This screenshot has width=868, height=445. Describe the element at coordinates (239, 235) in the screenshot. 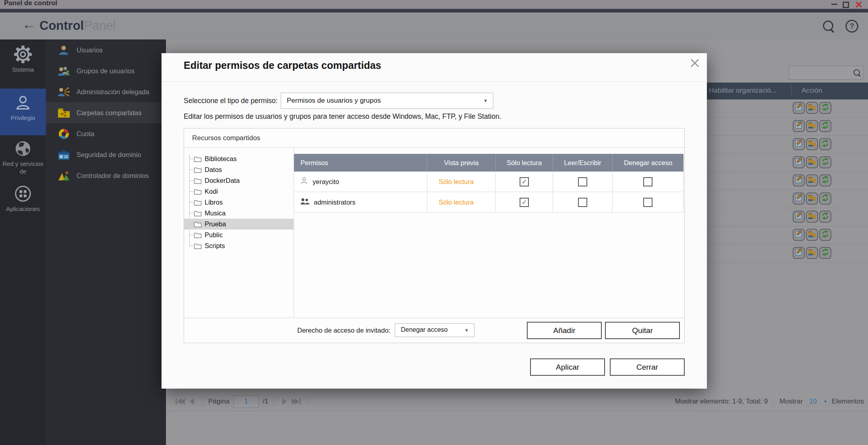

I see `tree-item: Public` at that location.